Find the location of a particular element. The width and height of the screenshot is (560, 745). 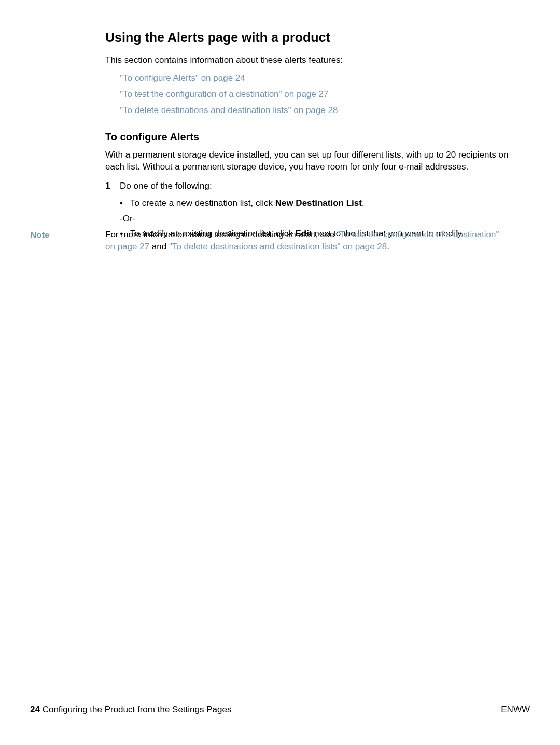

intro-paragraph: This section contains information about … is located at coordinates (307, 60).